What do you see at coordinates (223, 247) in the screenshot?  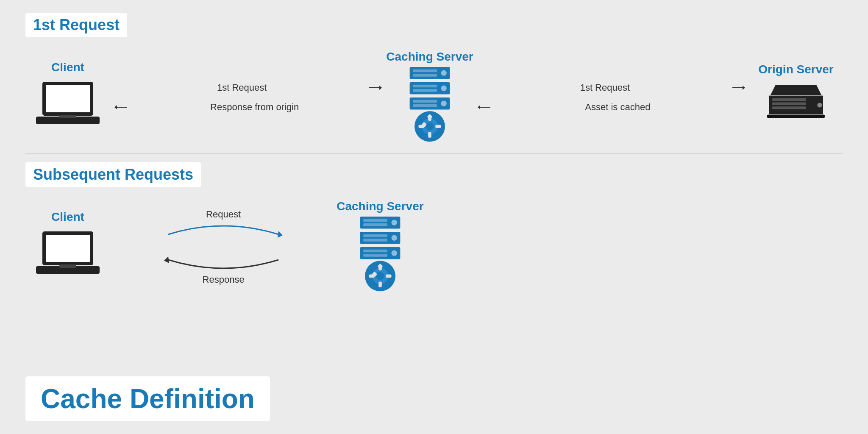 I see `curved-arrow-area: Request Response` at bounding box center [223, 247].